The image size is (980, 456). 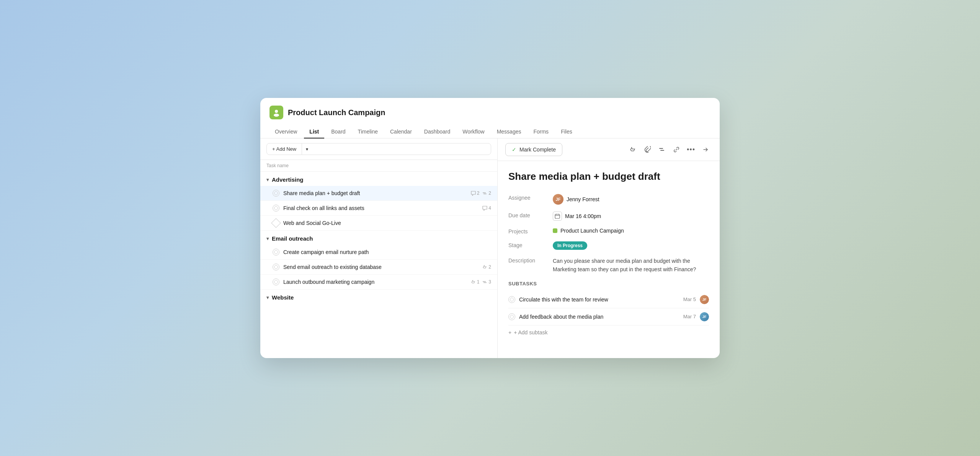 What do you see at coordinates (276, 112) in the screenshot?
I see `project-icon` at bounding box center [276, 112].